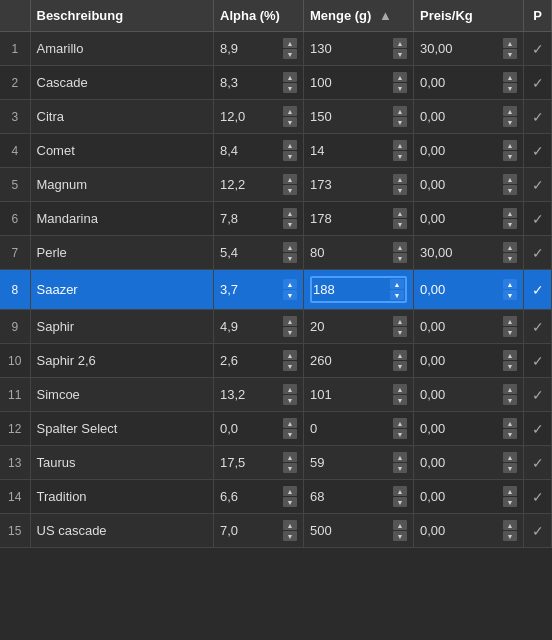 The height and width of the screenshot is (640, 552). I want to click on hop-menge: 20▲▼, so click(359, 327).